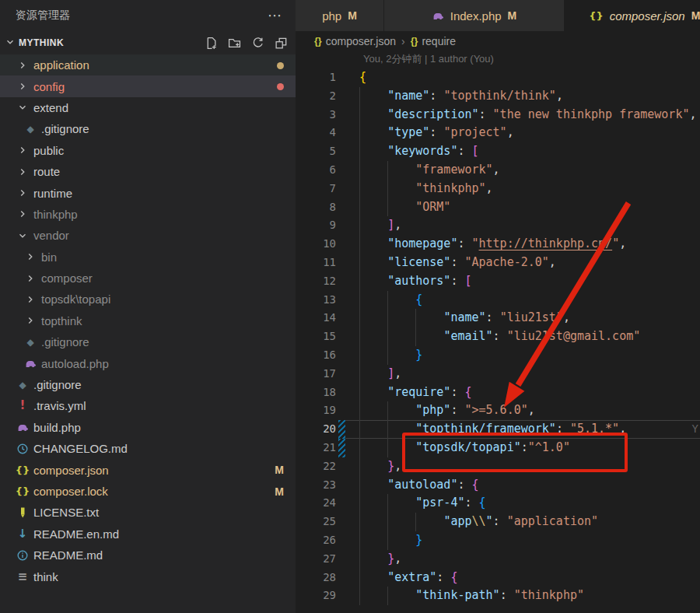 The image size is (700, 613). Describe the element at coordinates (498, 170) in the screenshot. I see `code-line: 6 "framework",` at that location.